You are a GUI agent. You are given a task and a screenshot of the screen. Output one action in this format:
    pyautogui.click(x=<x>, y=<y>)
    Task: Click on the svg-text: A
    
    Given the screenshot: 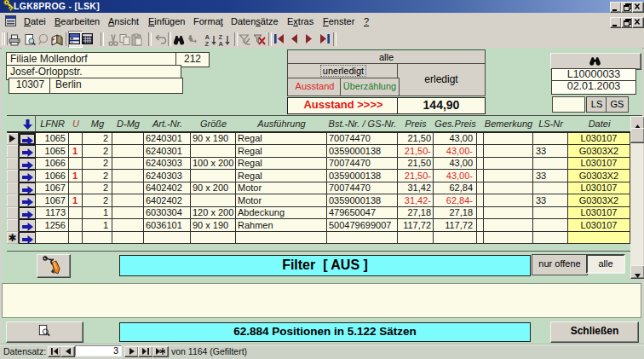 What is the action you would take?
    pyautogui.click(x=221, y=43)
    